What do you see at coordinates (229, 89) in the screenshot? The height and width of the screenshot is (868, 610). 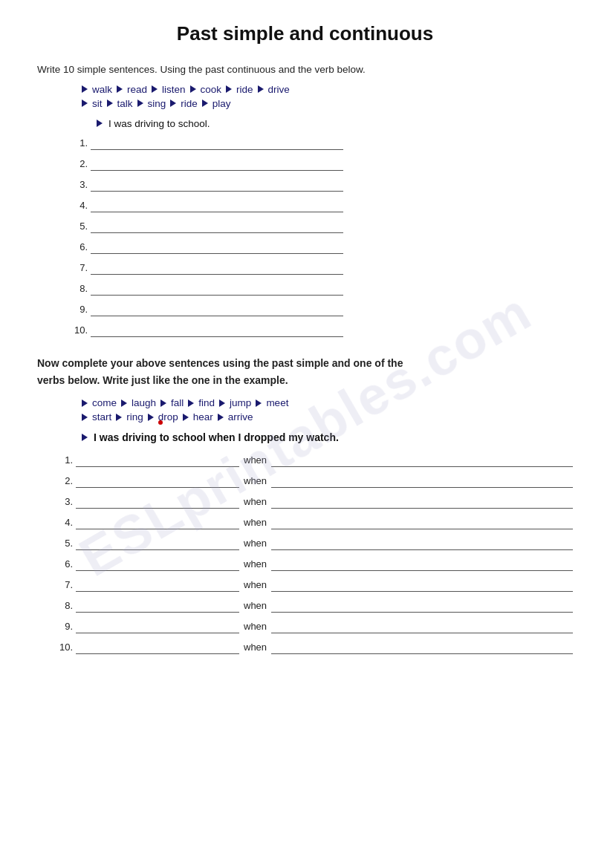 I see `play-icon-ride` at bounding box center [229, 89].